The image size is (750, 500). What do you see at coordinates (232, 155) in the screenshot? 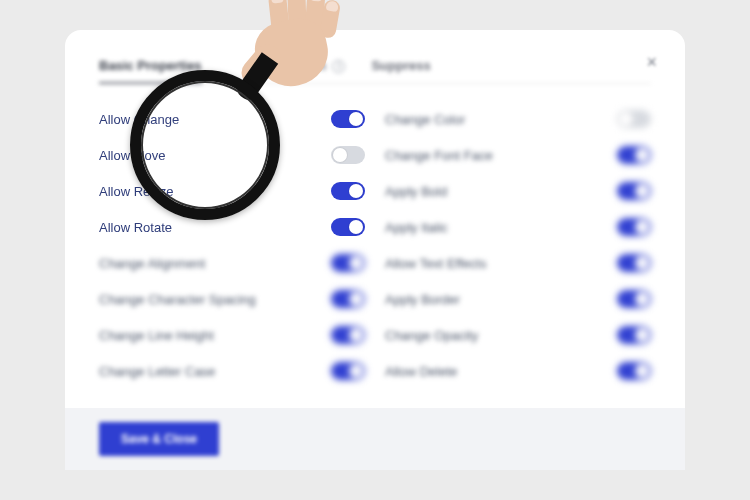
I see `setting-row: Allow Move` at bounding box center [232, 155].